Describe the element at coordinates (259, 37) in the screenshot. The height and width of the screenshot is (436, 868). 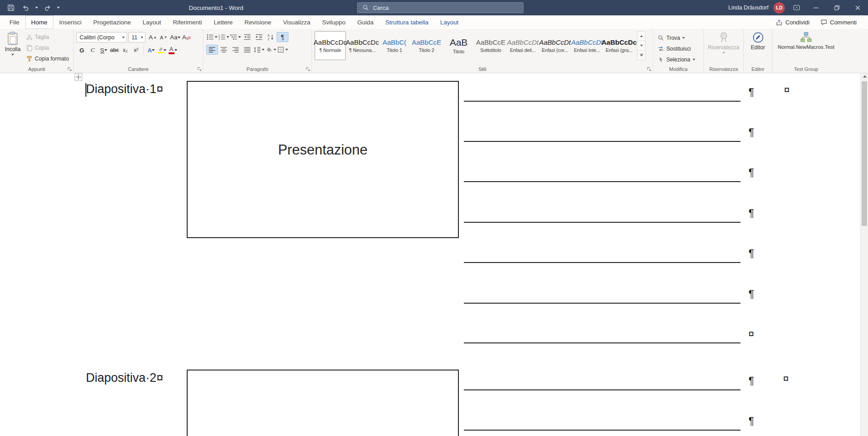
I see `increase-indent-button` at that location.